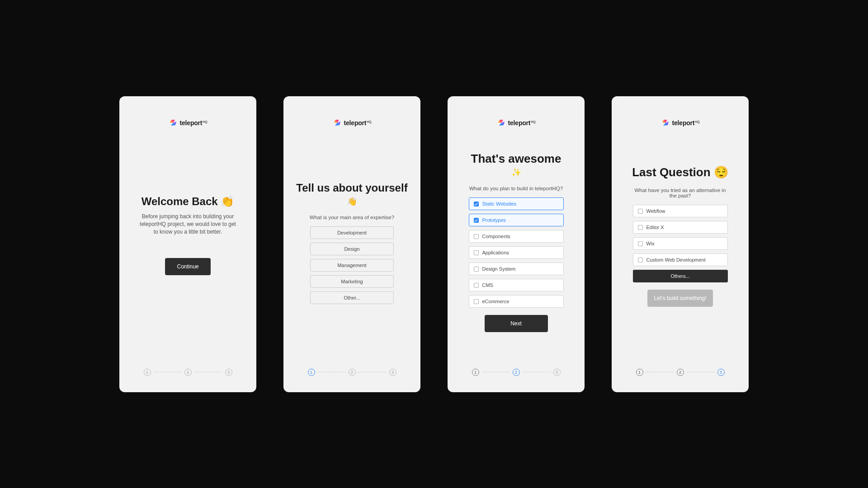 This screenshot has height=488, width=868. I want to click on option-ecommerce: eCommerce, so click(516, 301).